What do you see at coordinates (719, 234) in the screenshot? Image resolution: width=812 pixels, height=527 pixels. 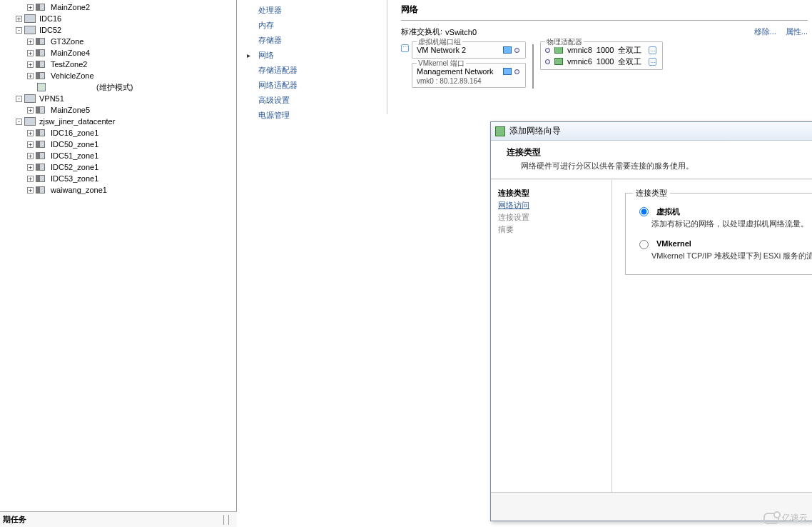 I see `connection-type-group: 连接类型 虚拟机 添加有标记的网络，以处理虚拟机网络流量。 VMkernel V…` at bounding box center [719, 234].